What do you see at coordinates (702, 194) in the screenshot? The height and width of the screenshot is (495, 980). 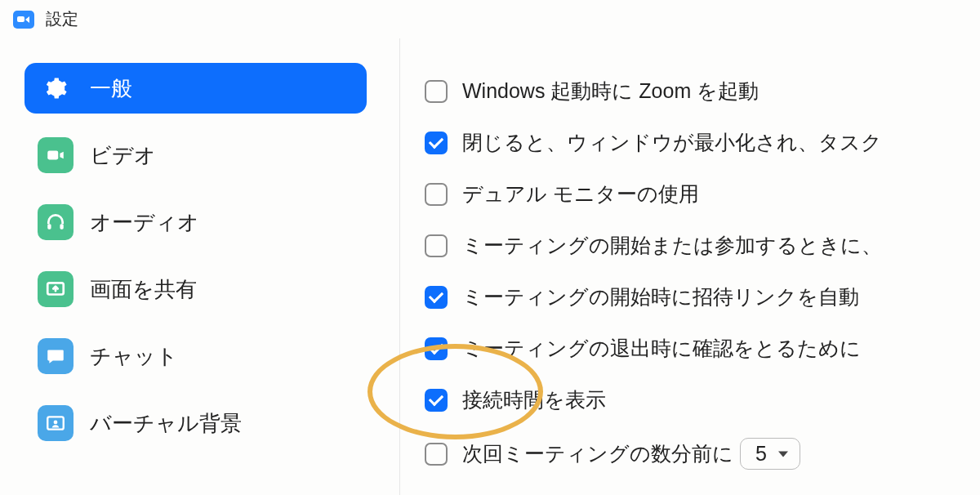 I see `setting-dual-monitor: デュアル モニターの使用` at bounding box center [702, 194].